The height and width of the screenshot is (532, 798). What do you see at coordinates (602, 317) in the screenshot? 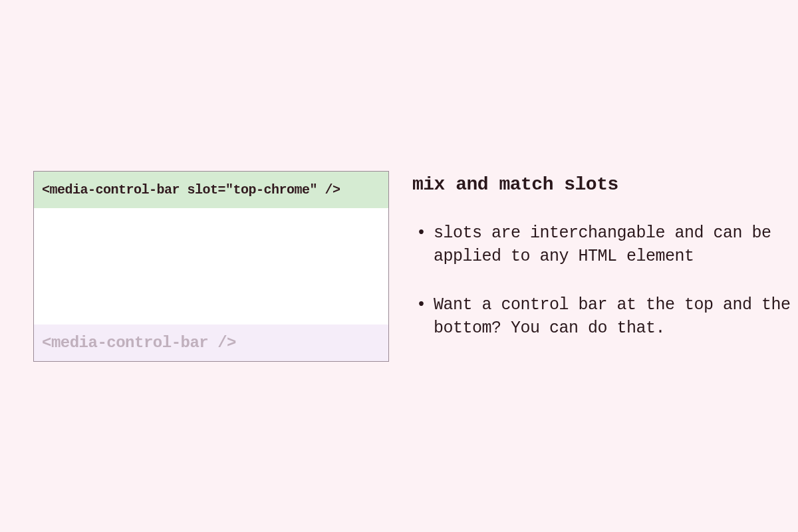
I see `bullet-item: Want a control bar at the top and the bo…` at bounding box center [602, 317].